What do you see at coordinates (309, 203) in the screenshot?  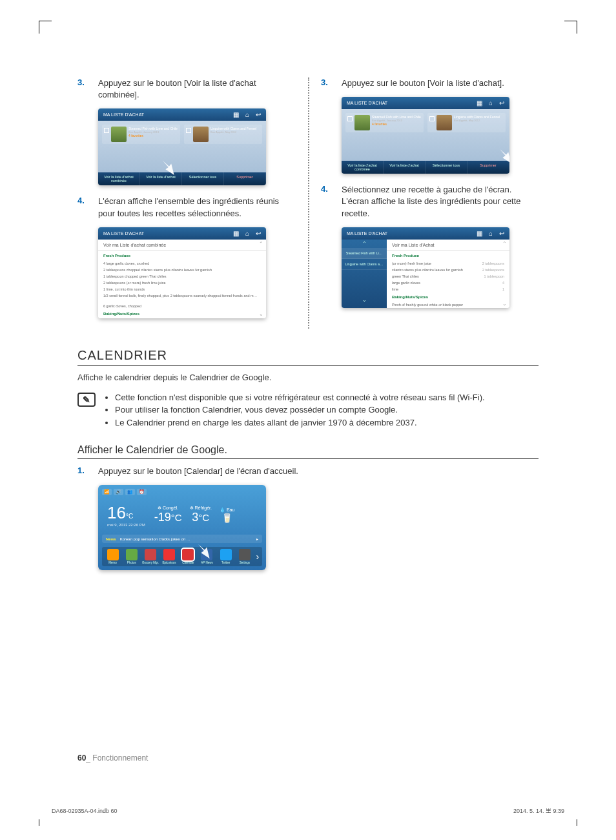 I see `column-divider` at bounding box center [309, 203].